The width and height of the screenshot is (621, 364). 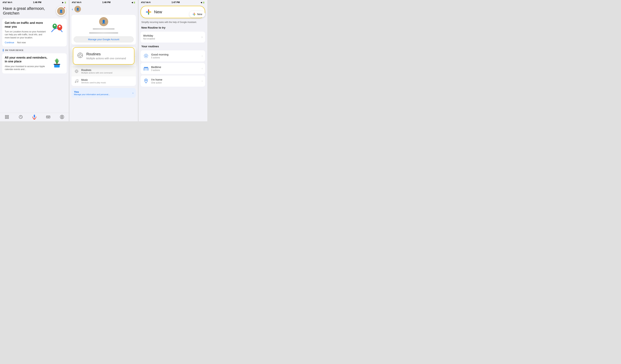 I want to click on settings-subtitle-routines: Multiple actions with one command, so click(x=107, y=73).